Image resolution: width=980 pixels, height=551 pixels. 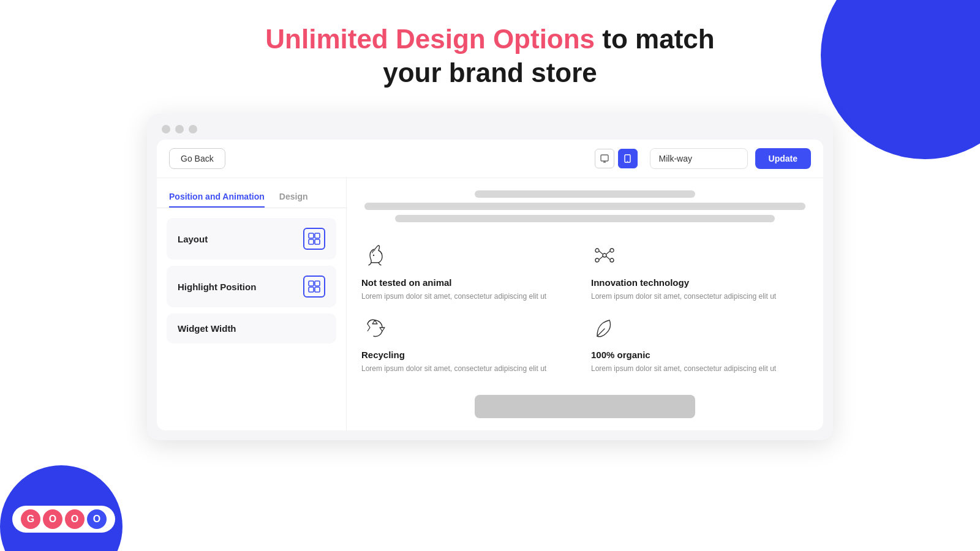 What do you see at coordinates (616, 159) in the screenshot?
I see `view-toggle` at bounding box center [616, 159].